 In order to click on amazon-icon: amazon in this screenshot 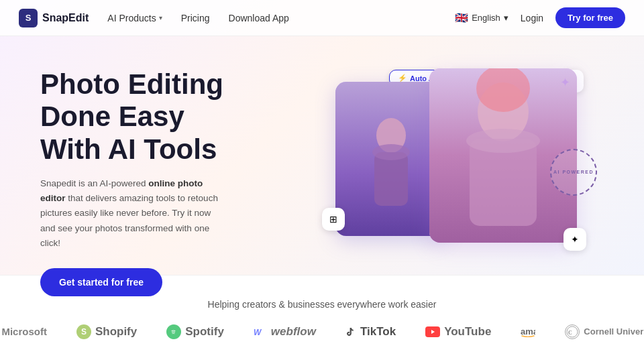, I will do `click(528, 332)`.